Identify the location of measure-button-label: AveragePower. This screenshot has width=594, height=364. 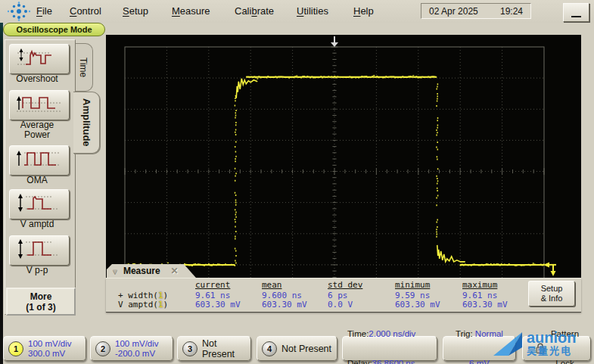
(37, 130).